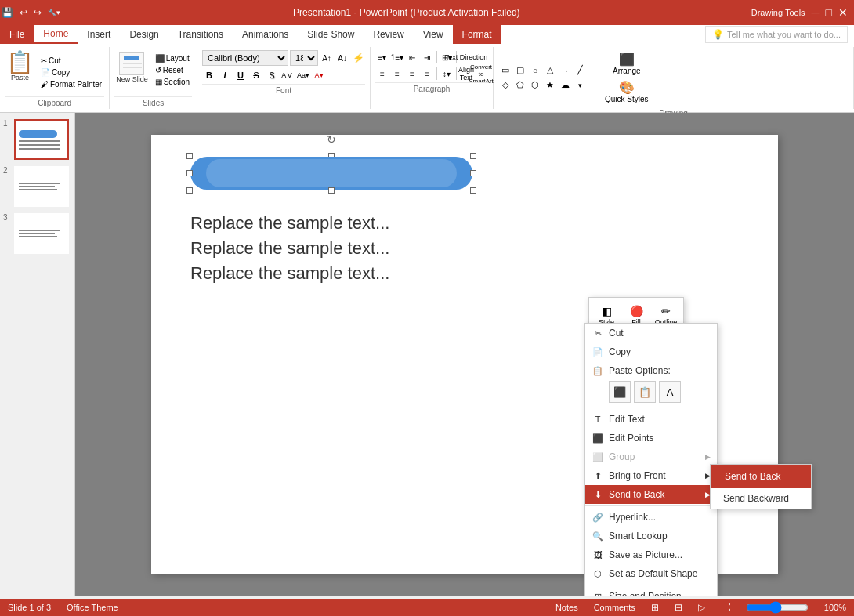 The width and height of the screenshot is (854, 616). What do you see at coordinates (670, 392) in the screenshot?
I see `paste-opt-3: A` at bounding box center [670, 392].